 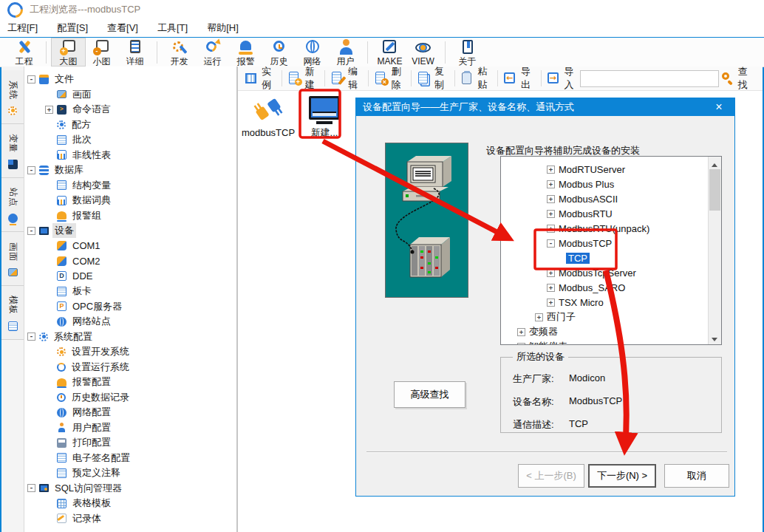 What do you see at coordinates (604, 273) in the screenshot?
I see `device-tree-item: +ModbusTcpServer` at bounding box center [604, 273].